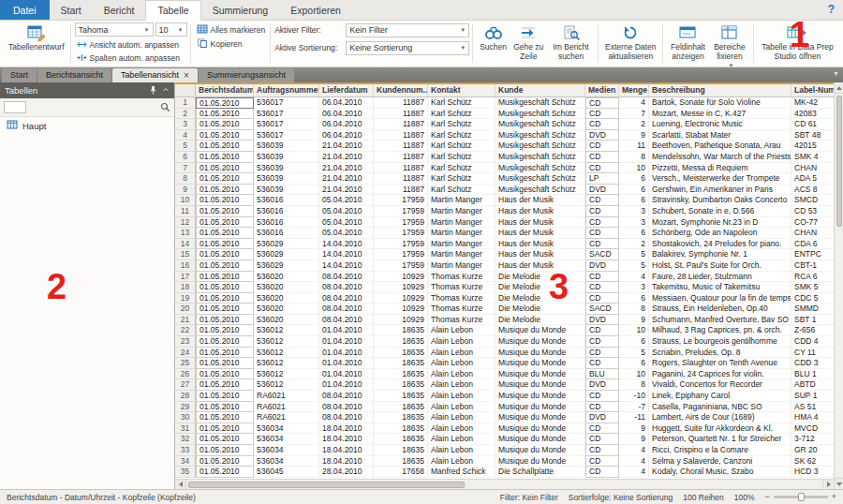  Describe the element at coordinates (231, 30) in the screenshot. I see `select-all-button: Alles markieren` at that location.